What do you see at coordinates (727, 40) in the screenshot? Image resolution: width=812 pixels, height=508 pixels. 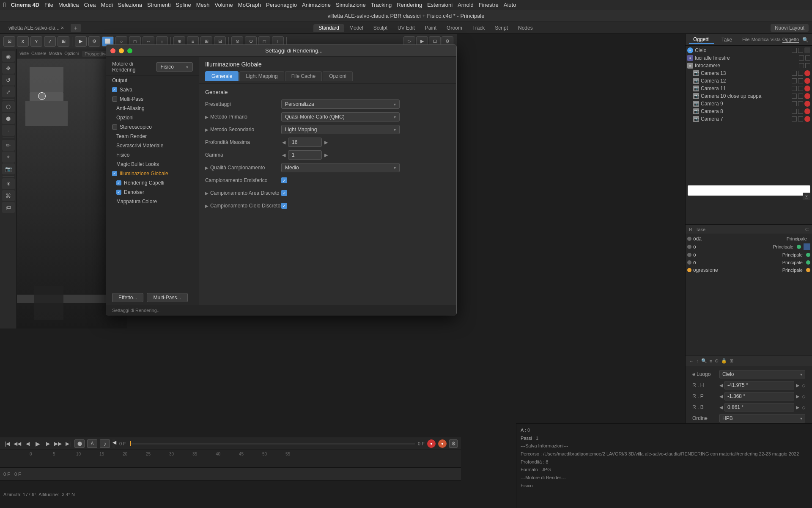 I see `right-tab-take: Take` at bounding box center [727, 40].